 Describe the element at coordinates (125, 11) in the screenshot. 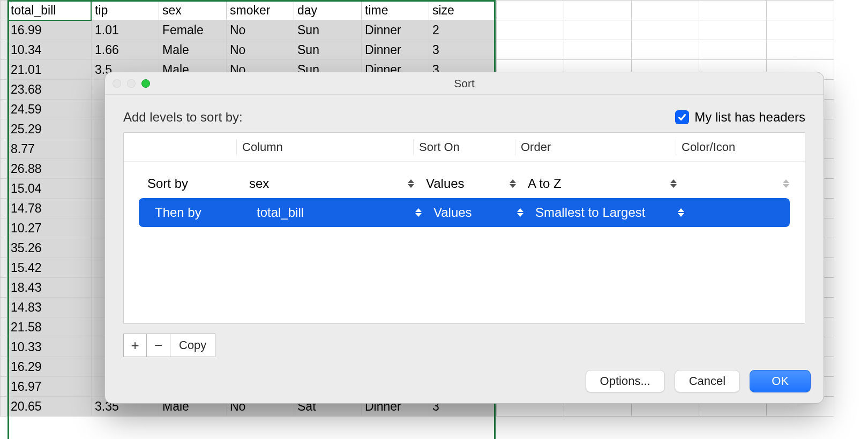

I see `column-header: tip` at that location.